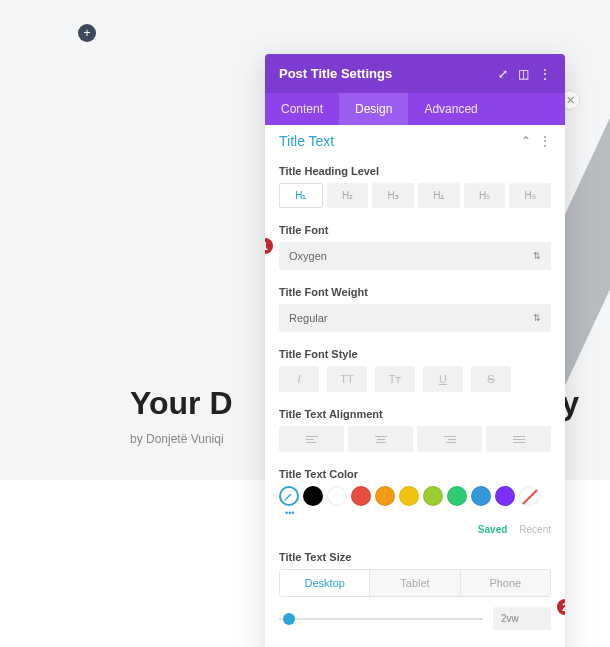 The image size is (610, 647). What do you see at coordinates (182, 404) in the screenshot?
I see `hero-title-left: Your D` at bounding box center [182, 404].